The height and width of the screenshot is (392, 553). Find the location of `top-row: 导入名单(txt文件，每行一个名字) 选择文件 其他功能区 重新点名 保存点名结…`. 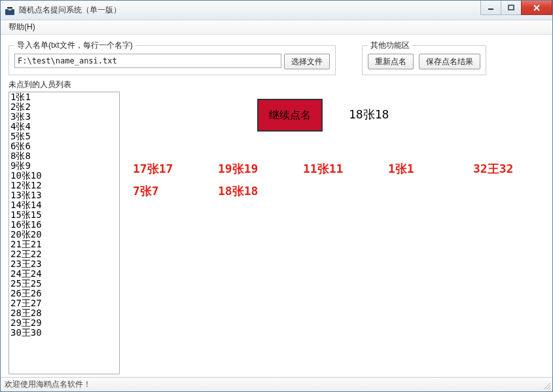

top-row: 导入名单(txt文件，每行一个名字) 选择文件 其他功能区 重新点名 保存点名结… is located at coordinates (276, 58).